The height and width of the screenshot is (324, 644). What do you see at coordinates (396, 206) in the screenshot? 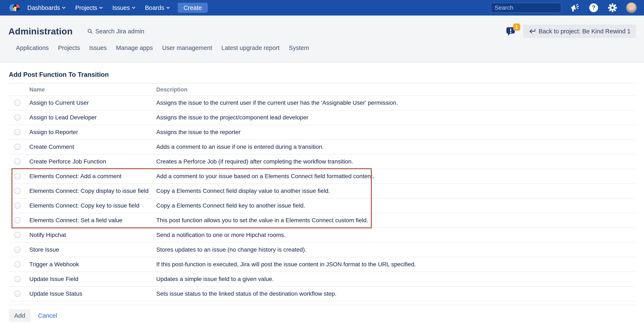
I see `post-function-description: Copy a Elements Connect field key to ano…` at bounding box center [396, 206].